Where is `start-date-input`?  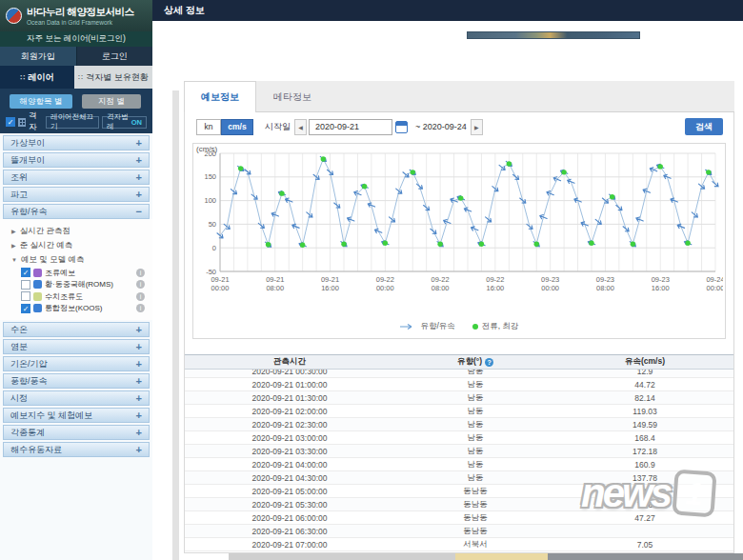
start-date-input is located at coordinates (351, 128).